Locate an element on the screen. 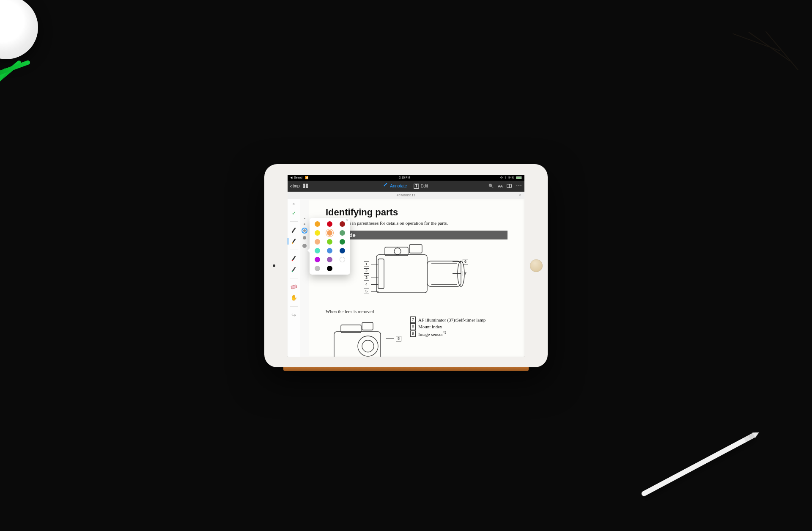  back-button: ‹ tmp is located at coordinates (295, 186).